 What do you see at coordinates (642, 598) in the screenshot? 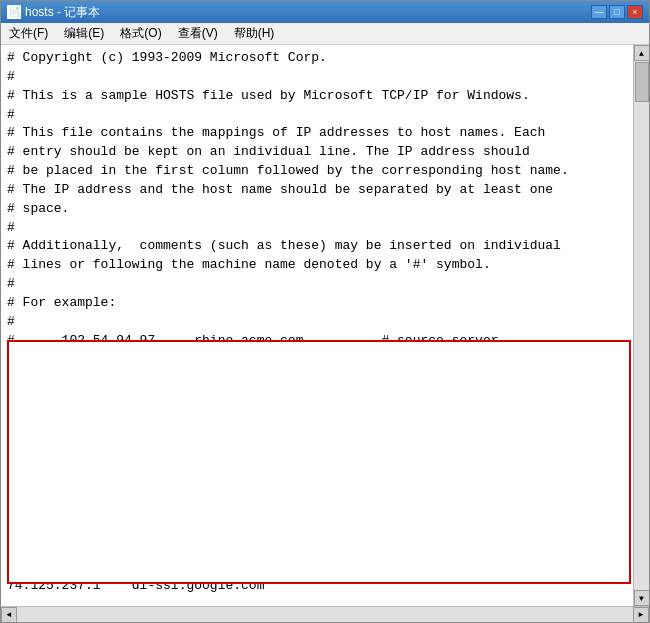
I see `scroll-down-button: ▼` at bounding box center [642, 598].